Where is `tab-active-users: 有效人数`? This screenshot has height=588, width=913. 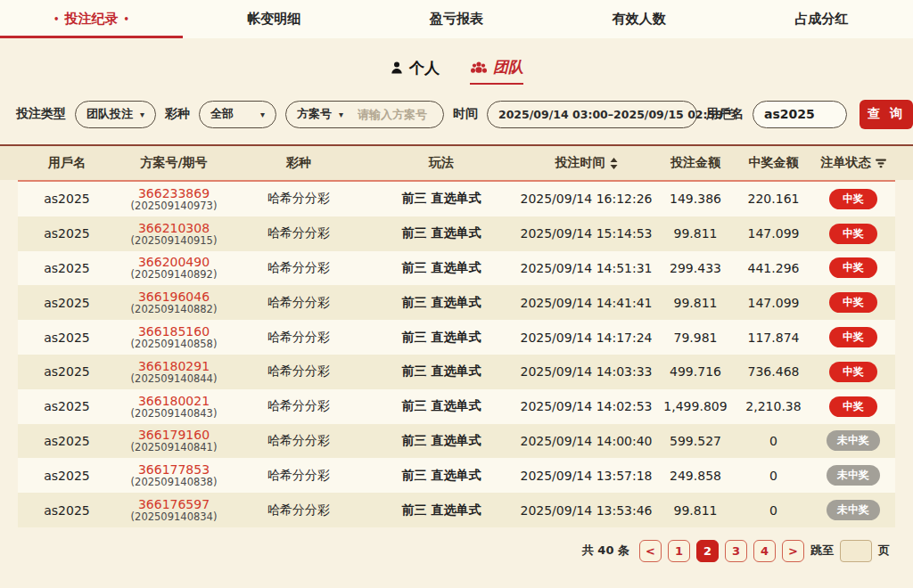
tab-active-users: 有效人数 is located at coordinates (638, 20).